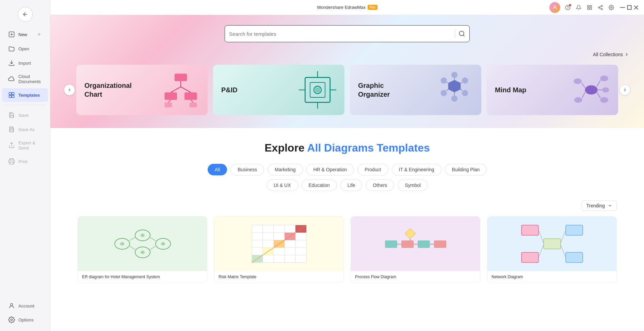 The width and height of the screenshot is (644, 331). Describe the element at coordinates (347, 170) in the screenshot. I see `filter-tags-row1: All Business Marketing HR & Operation Pr…` at that location.